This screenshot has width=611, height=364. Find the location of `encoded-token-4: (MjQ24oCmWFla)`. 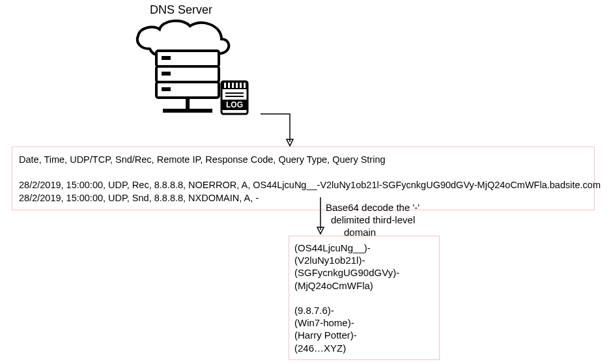

encoded-token-4: (MjQ24oCmWFla) is located at coordinates (334, 285).